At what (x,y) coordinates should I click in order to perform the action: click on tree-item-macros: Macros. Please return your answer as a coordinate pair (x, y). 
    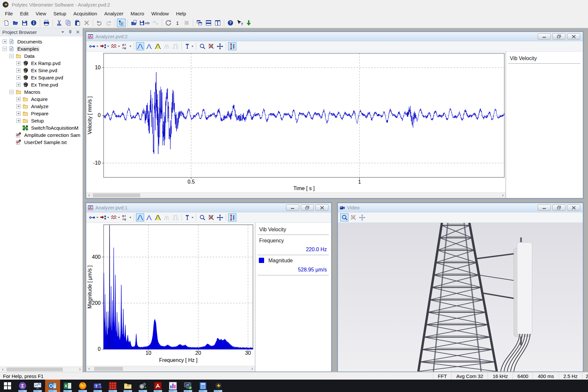
    Looking at the image, I should click on (41, 92).